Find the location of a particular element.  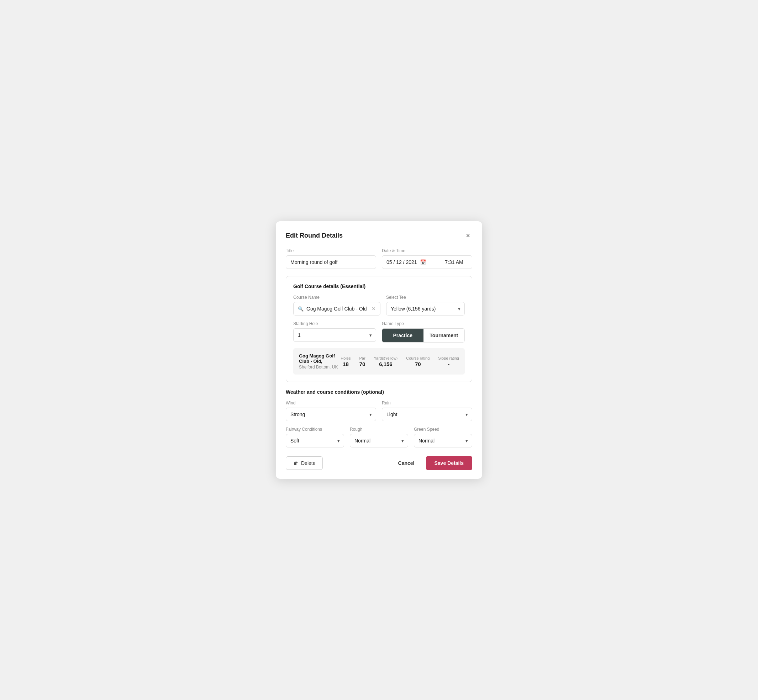

fairway-select-wrap: Dry Normal Soft Wet ▾ is located at coordinates (315, 441).